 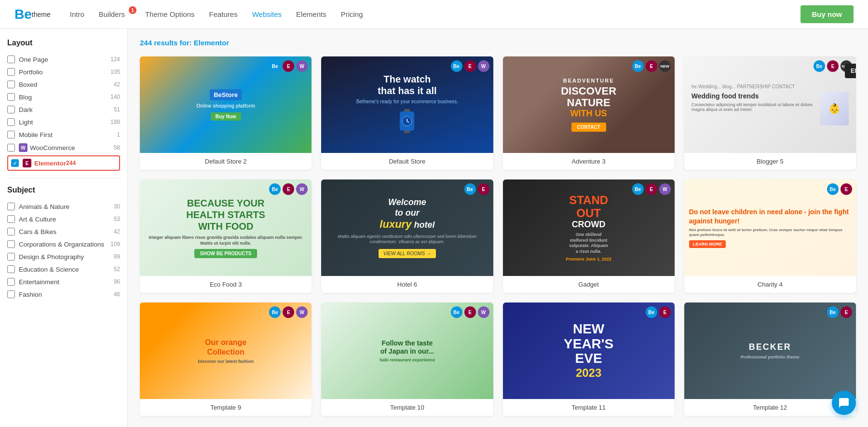 What do you see at coordinates (226, 161) in the screenshot?
I see `card-name-store2: Default Store 2` at bounding box center [226, 161].